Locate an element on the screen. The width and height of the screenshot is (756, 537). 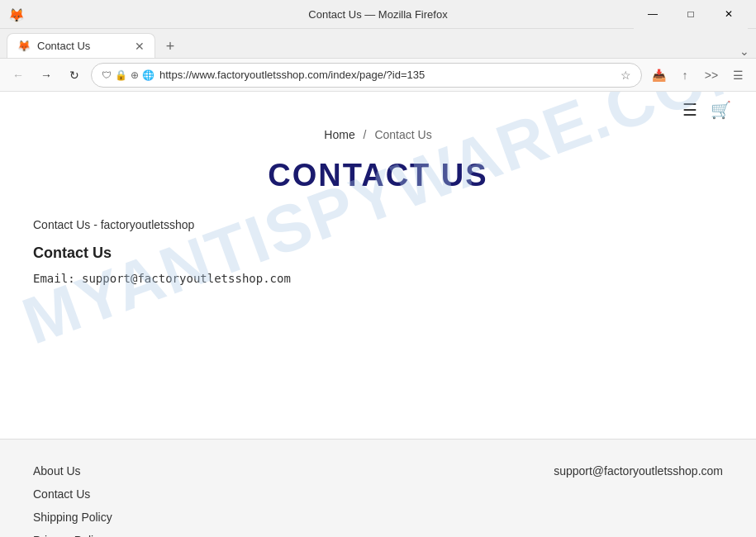
breadcrumb-current: Contact Us is located at coordinates (403, 135).